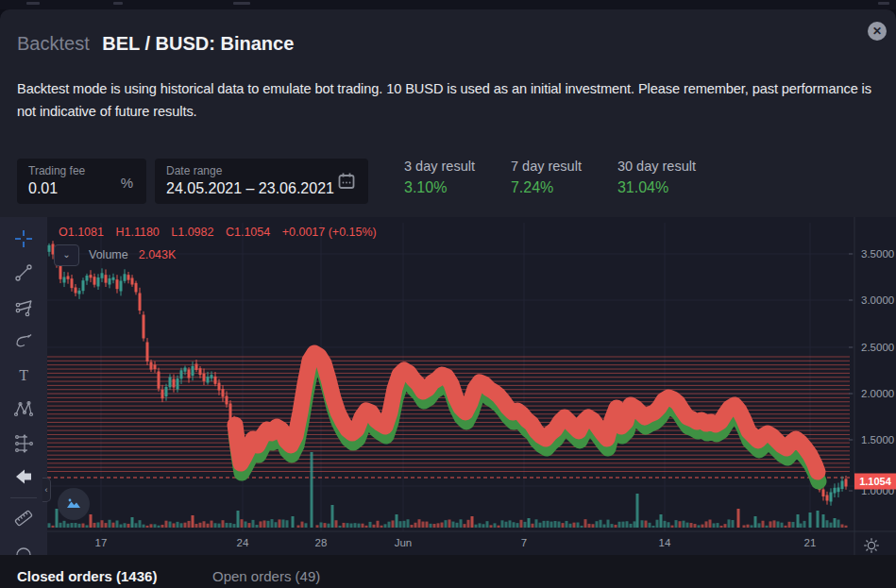 The height and width of the screenshot is (588, 896). What do you see at coordinates (137, 232) in the screenshot?
I see `ohlc-high: H1.1180` at bounding box center [137, 232].